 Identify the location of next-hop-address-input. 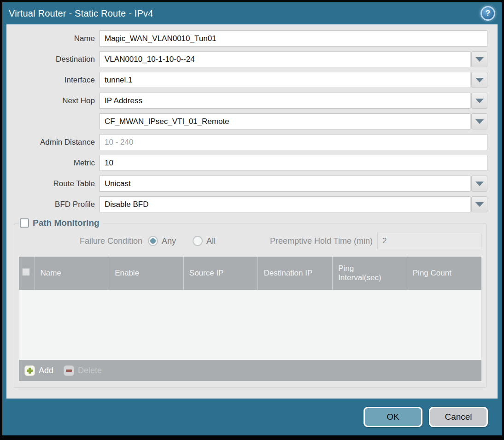
(285, 122).